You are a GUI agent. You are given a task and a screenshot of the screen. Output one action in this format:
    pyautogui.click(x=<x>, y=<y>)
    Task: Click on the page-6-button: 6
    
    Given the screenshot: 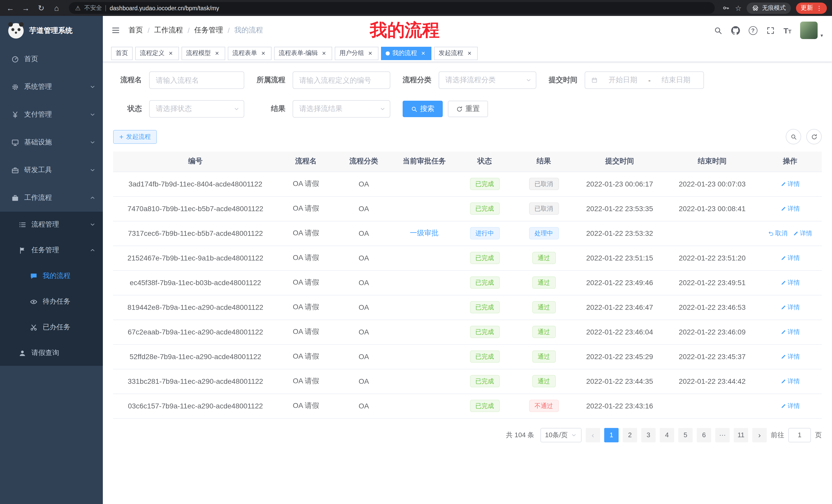 What is the action you would take?
    pyautogui.click(x=704, y=435)
    